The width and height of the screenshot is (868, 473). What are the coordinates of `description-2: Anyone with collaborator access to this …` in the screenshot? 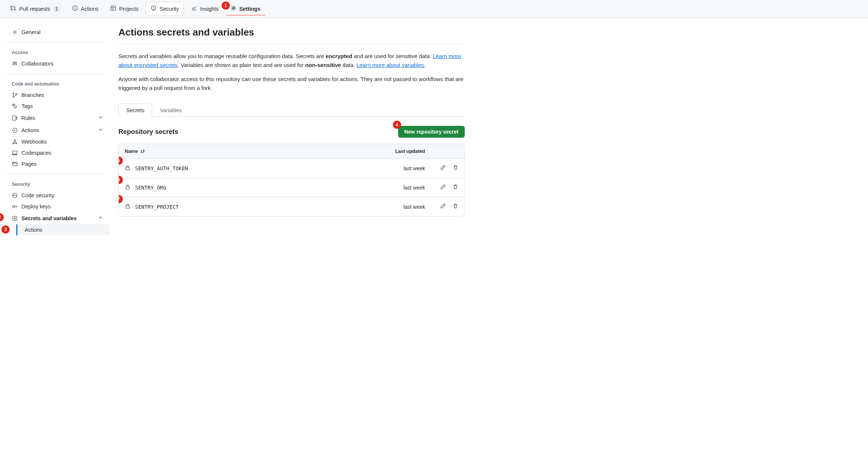 It's located at (292, 84).